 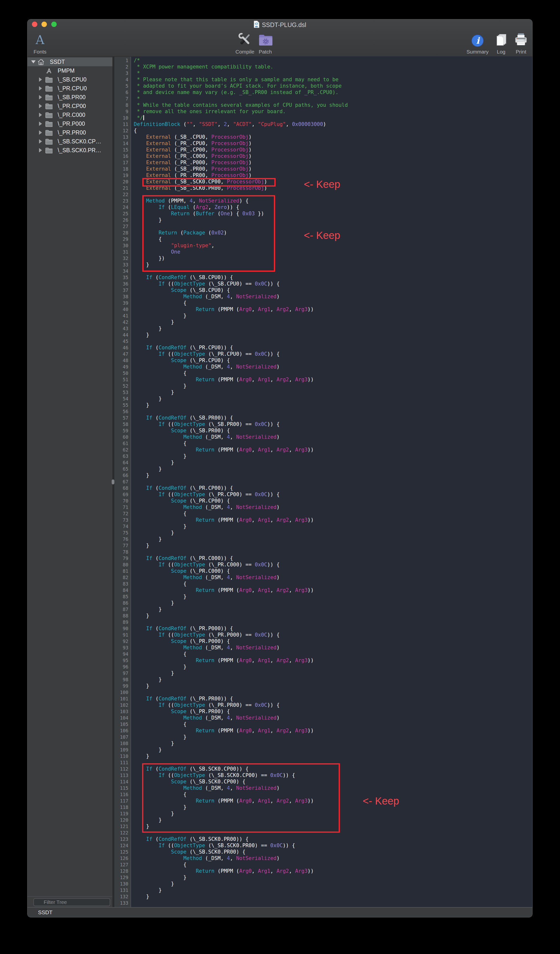 I want to click on code-line: DefinitionBlock ("", "SSDT", 2, "ACDT", …, so click(x=333, y=124).